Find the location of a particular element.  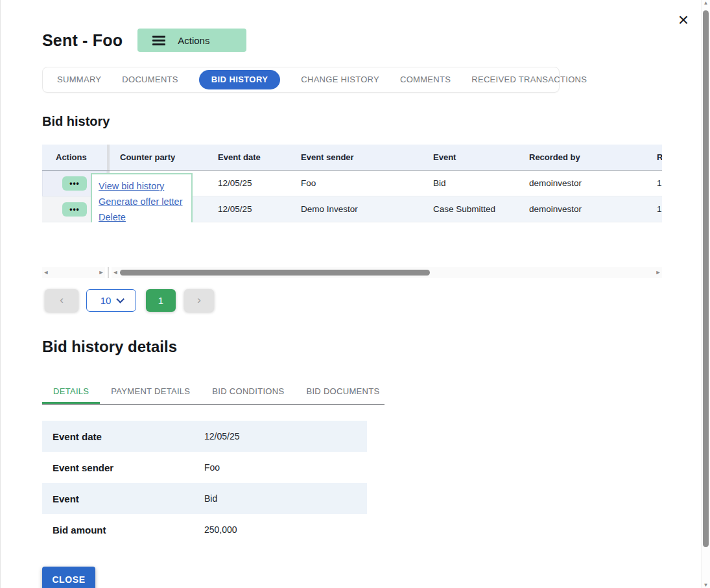

details-tab-bar: DETAILS PAYMENT DETAILS BID CONDITIONS B… is located at coordinates (213, 393).